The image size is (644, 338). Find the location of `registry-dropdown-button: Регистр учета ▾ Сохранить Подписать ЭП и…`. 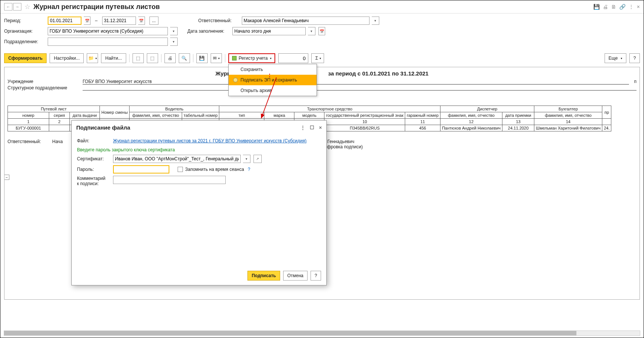

registry-dropdown-button: Регистр учета ▾ Сохранить Подписать ЭП и… is located at coordinates (252, 58).